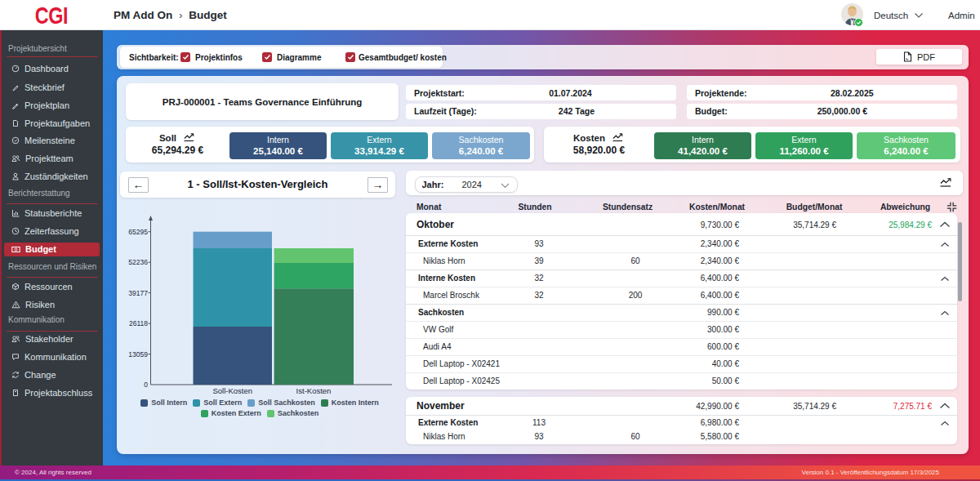 The height and width of the screenshot is (481, 980). I want to click on svg-text: 0, so click(145, 385).